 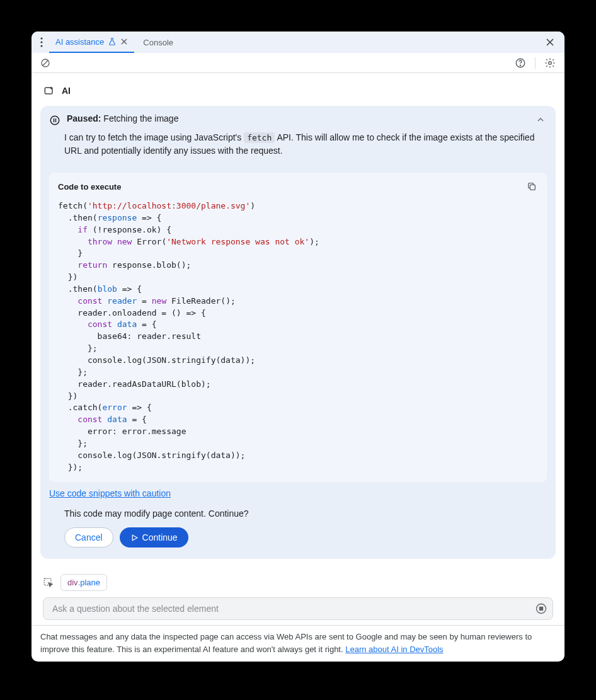 I want to click on ai-sparkle-icon, so click(x=49, y=91).